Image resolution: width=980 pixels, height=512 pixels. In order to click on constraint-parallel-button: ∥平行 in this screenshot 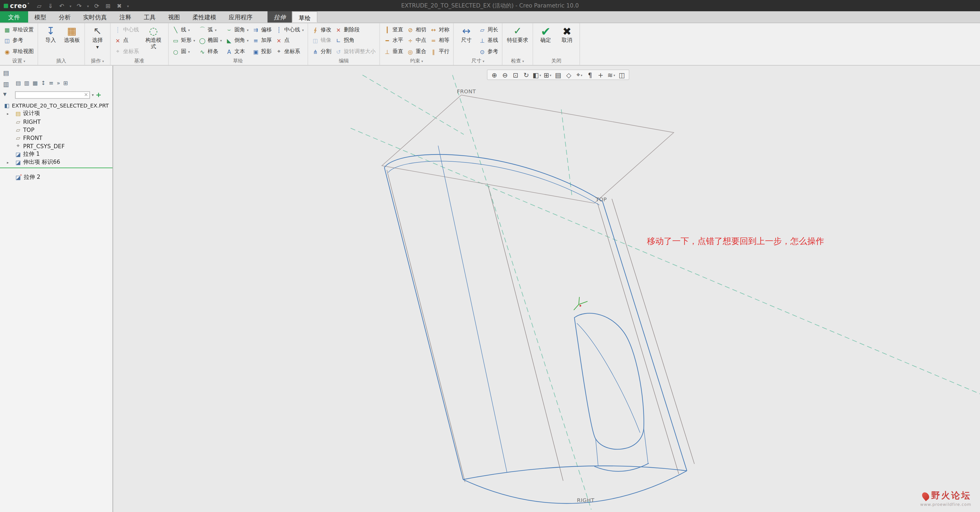, I will do `click(440, 52)`.